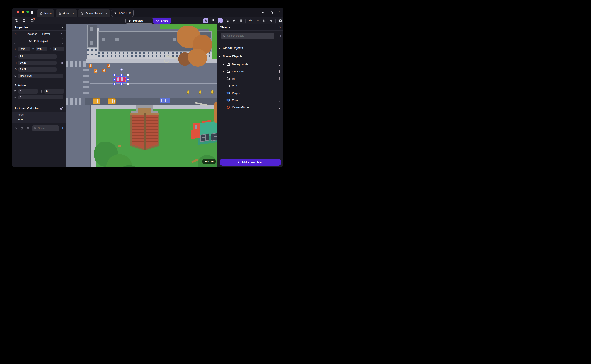 This screenshot has width=591, height=364. I want to click on variables-search, so click(46, 128).